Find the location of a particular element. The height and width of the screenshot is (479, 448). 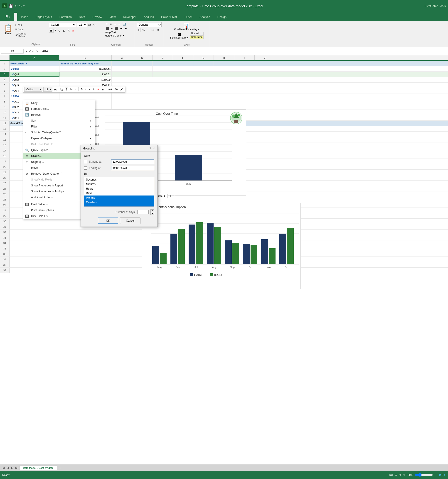

by-list: Seconds Minutes Hours Days Months Quarte… is located at coordinates (119, 192).